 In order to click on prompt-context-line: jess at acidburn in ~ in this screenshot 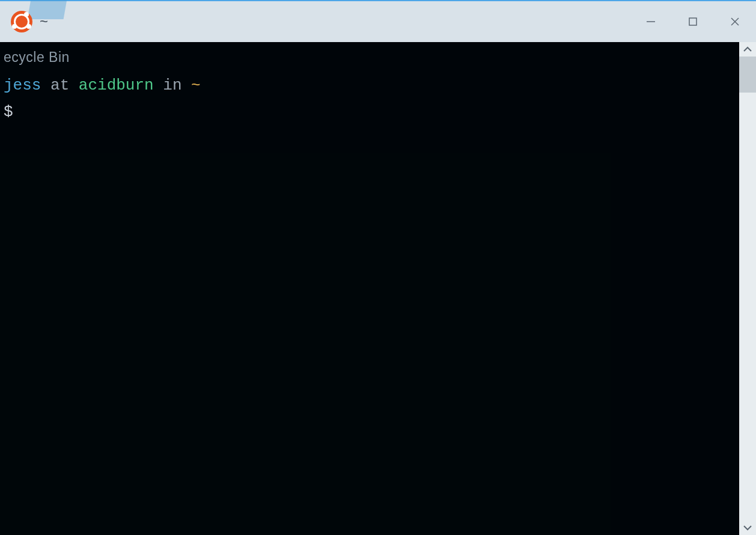, I will do `click(379, 85)`.